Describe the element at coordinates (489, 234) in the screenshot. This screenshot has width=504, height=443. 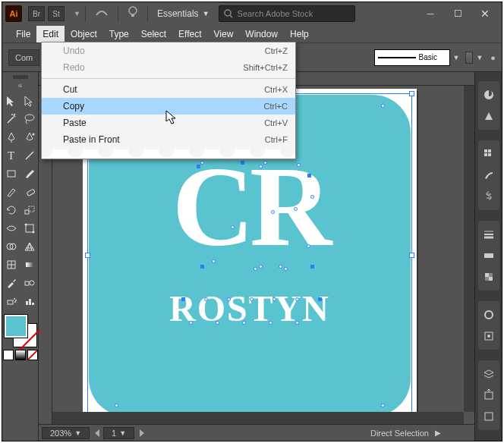
I see `stroke-panel-icon` at that location.